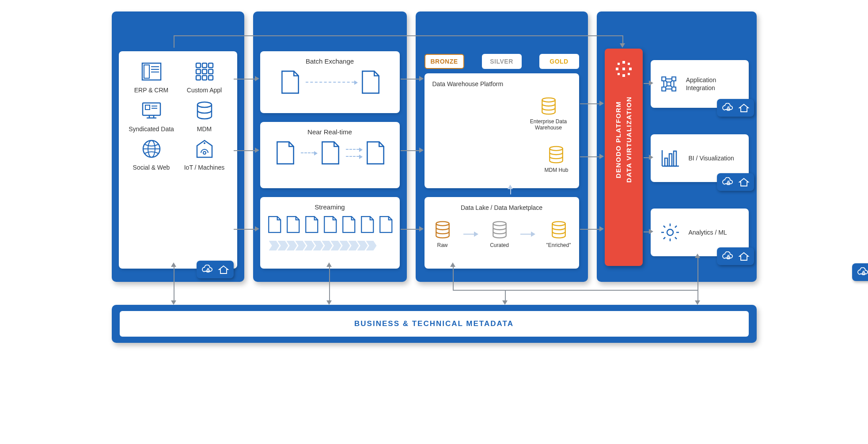 Image resolution: width=868 pixels, height=444 pixels. Describe the element at coordinates (434, 324) in the screenshot. I see `metadata-bar: BUSINESS & TECHNICAL METADATA` at that location.